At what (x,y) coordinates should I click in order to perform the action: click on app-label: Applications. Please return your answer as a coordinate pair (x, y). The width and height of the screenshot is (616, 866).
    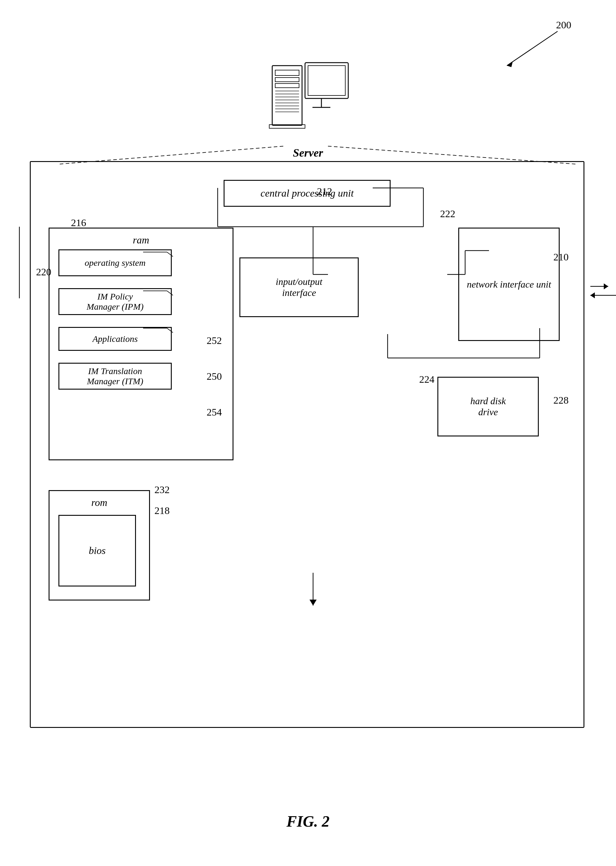
    Looking at the image, I should click on (115, 339).